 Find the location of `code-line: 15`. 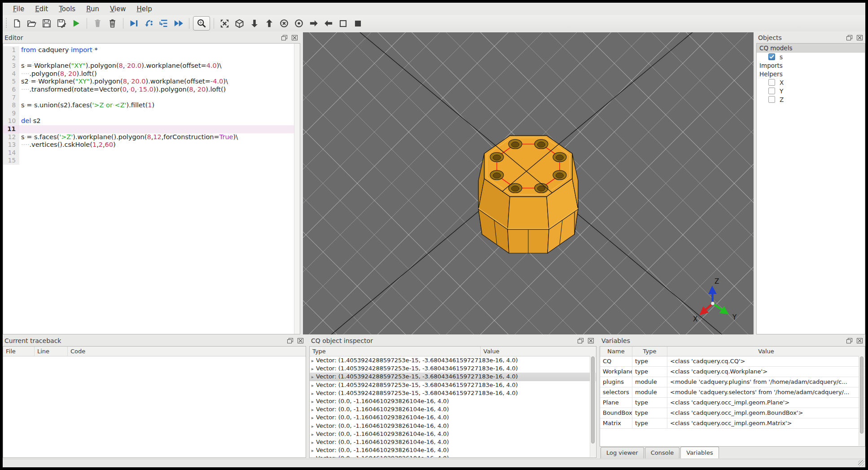

code-line: 15 is located at coordinates (152, 161).